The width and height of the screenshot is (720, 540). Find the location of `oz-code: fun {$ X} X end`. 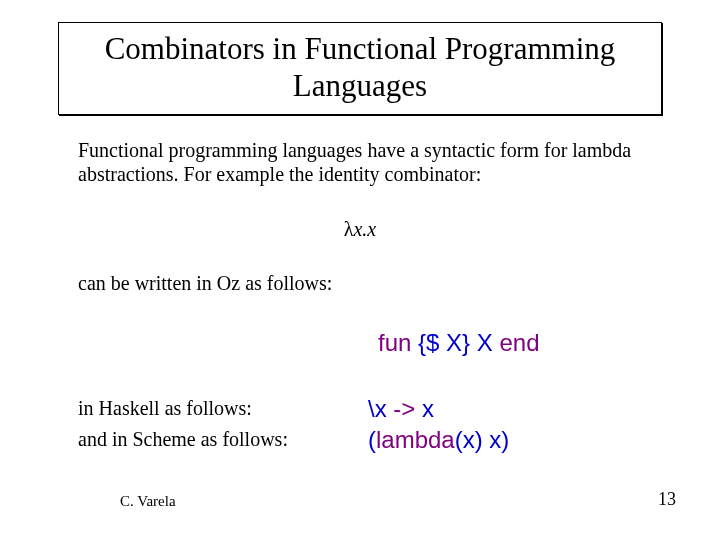

oz-code: fun {$ X} X end is located at coordinates (459, 342).